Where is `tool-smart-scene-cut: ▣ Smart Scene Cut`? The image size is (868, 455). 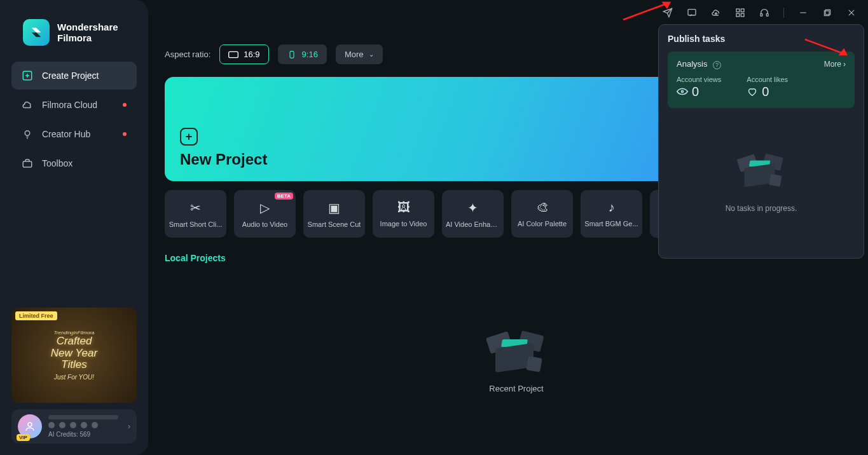
tool-smart-scene-cut: ▣ Smart Scene Cut is located at coordinates (334, 214).